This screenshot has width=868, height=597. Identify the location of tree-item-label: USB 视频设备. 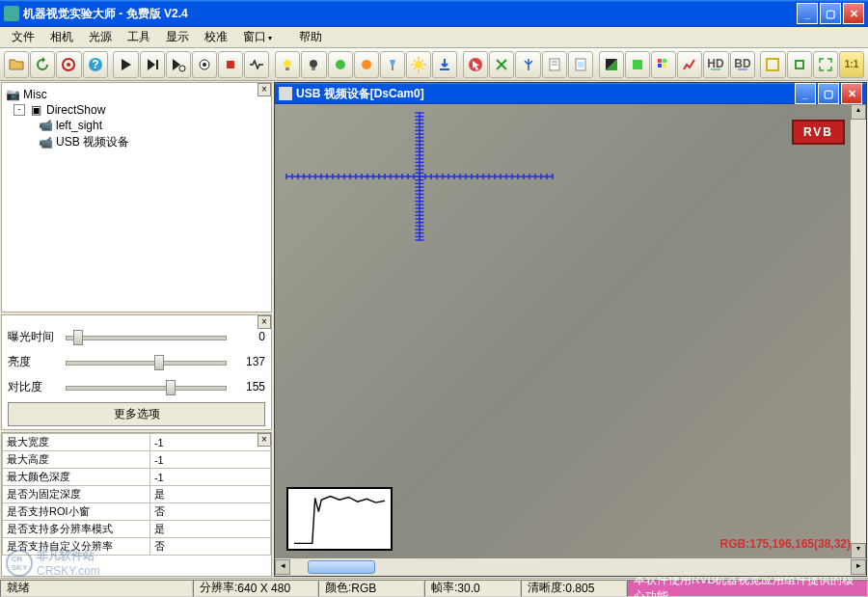
(93, 143).